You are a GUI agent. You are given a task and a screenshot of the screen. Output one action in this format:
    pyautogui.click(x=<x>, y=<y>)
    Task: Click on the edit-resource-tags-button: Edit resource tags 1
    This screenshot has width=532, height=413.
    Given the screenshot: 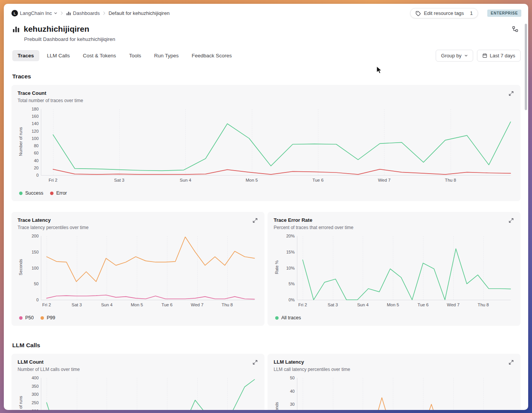 What is the action you would take?
    pyautogui.click(x=444, y=13)
    